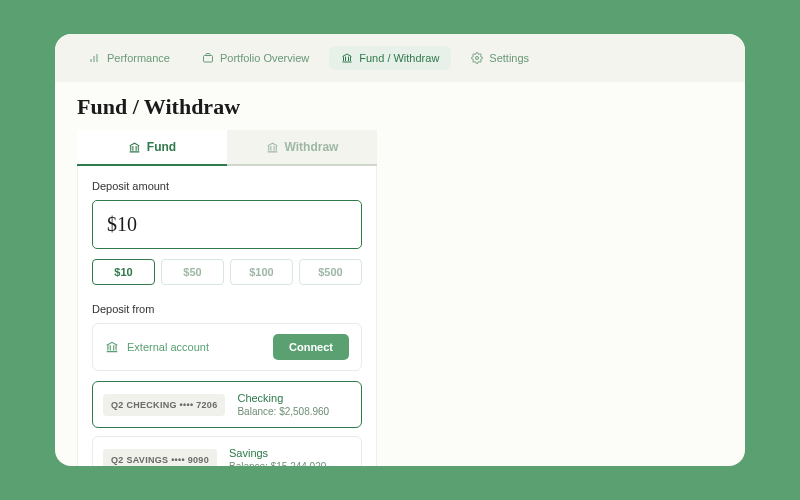 The width and height of the screenshot is (800, 500). What do you see at coordinates (330, 272) in the screenshot?
I see `quick-amount-500: $500` at bounding box center [330, 272].